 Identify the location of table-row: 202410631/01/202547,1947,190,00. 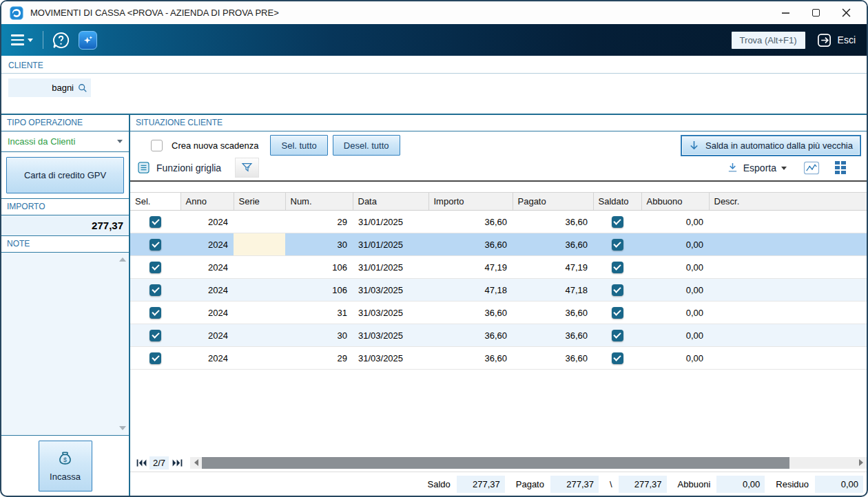
(499, 267).